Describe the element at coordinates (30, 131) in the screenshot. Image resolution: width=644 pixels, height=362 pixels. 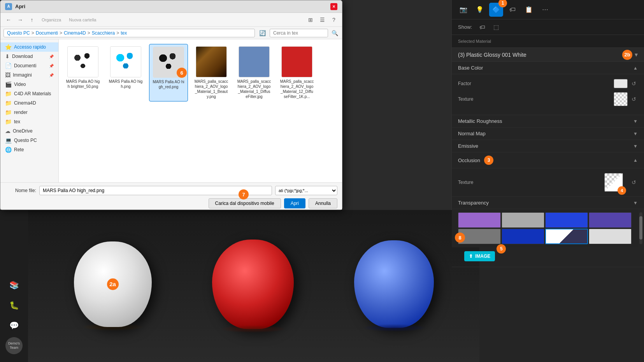
I see `nav-item-onedrive: ☁ OneDrive` at that location.